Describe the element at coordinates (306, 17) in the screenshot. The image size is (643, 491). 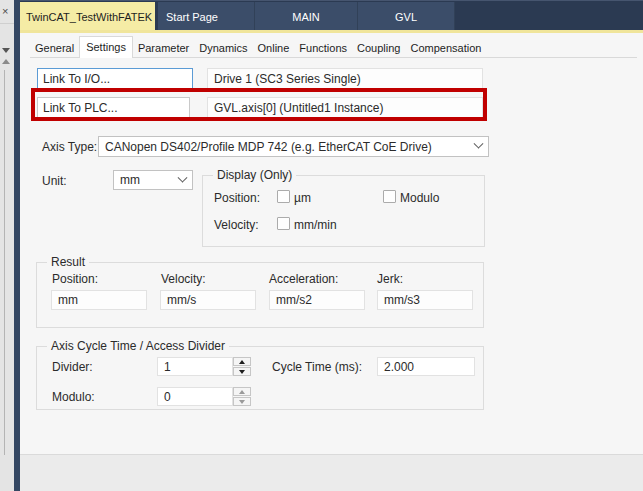
I see `tab-label: MAIN` at that location.